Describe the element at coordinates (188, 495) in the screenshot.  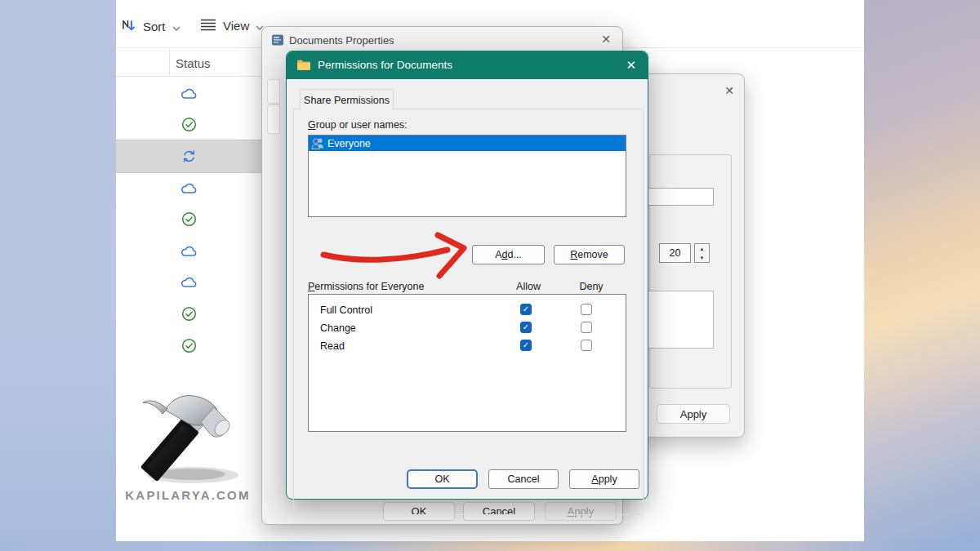
I see `watermark-text: KAPILARYA.COM` at that location.